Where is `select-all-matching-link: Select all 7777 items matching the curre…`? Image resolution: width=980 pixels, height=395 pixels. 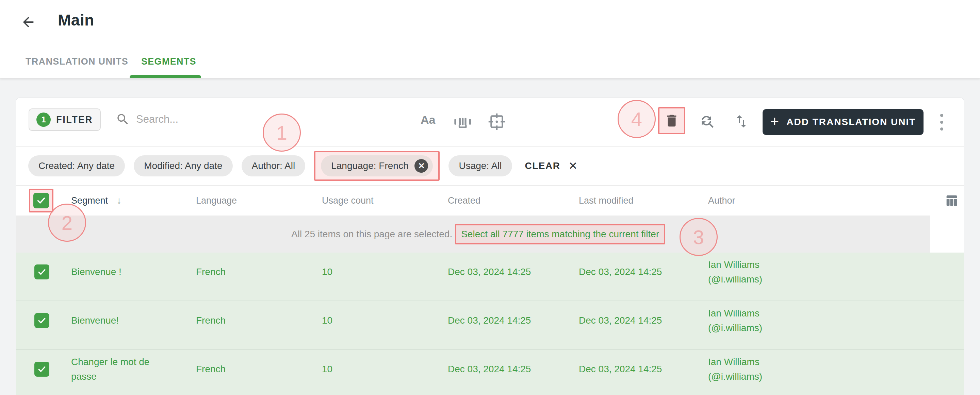 select-all-matching-link: Select all 7777 items matching the curre… is located at coordinates (560, 234).